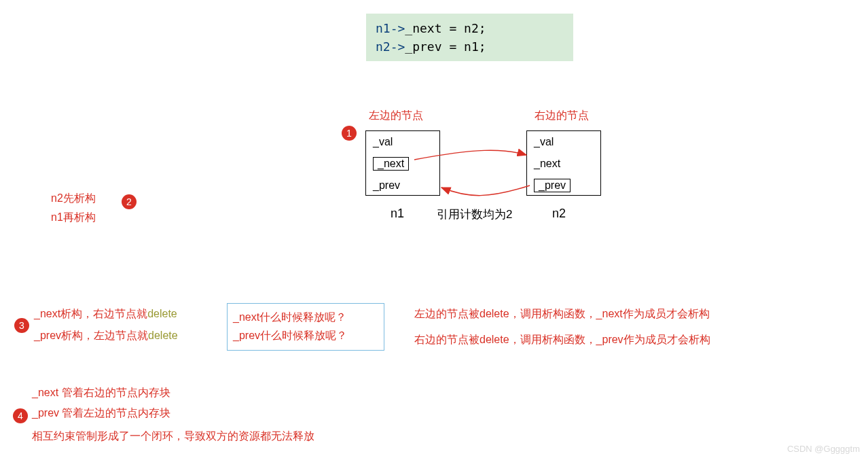 This screenshot has width=868, height=458. What do you see at coordinates (386, 186) in the screenshot?
I see `n1-prev: _prev` at bounding box center [386, 186].